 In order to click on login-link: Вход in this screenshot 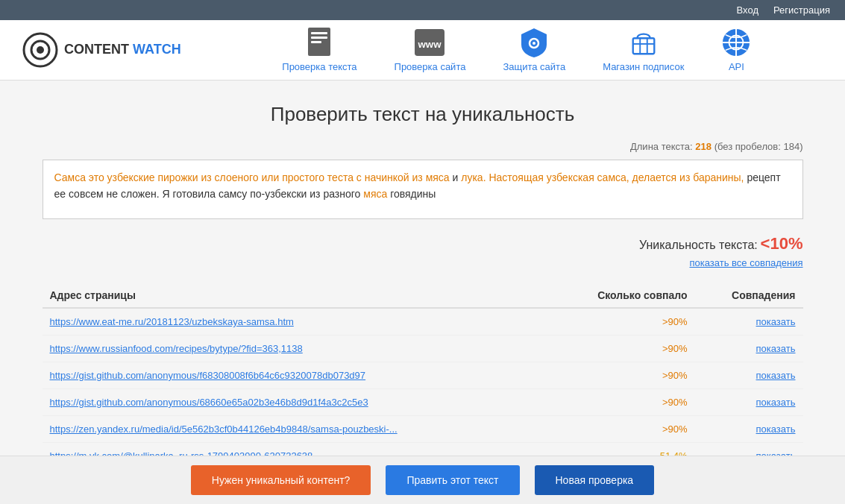, I will do `click(747, 10)`.